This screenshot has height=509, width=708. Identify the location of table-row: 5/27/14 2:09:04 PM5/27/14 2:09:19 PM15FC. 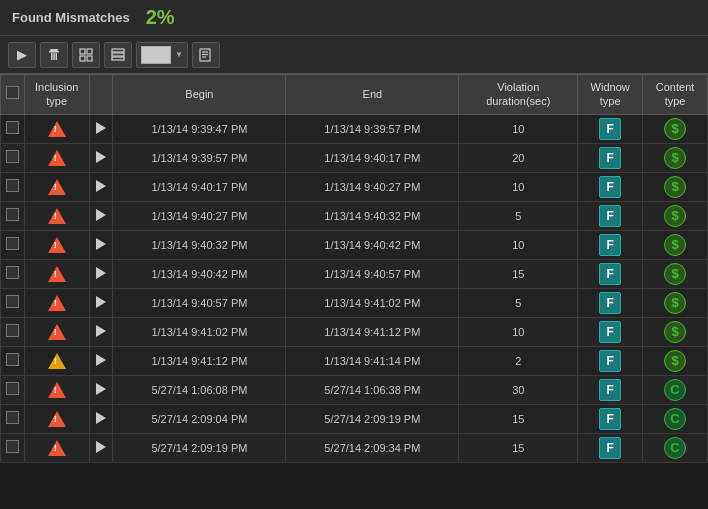
(354, 418).